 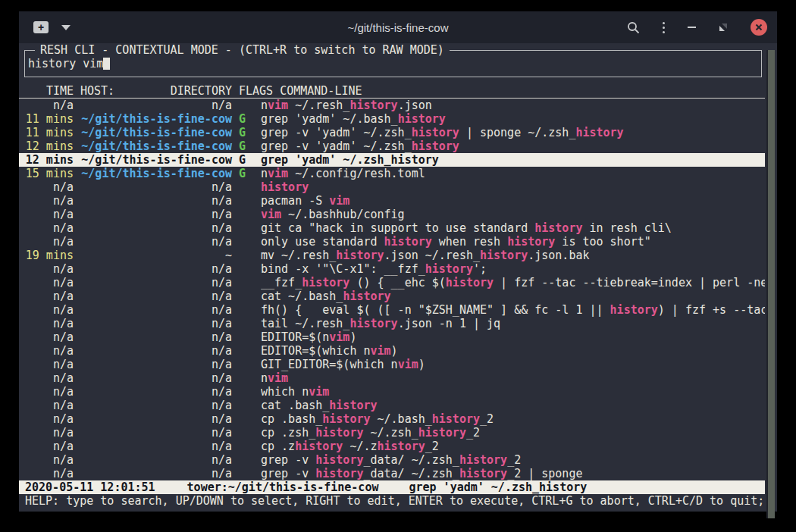 I want to click on history-row: n/an/acp .zhistory ~/.zhistory_2, so click(x=392, y=446).